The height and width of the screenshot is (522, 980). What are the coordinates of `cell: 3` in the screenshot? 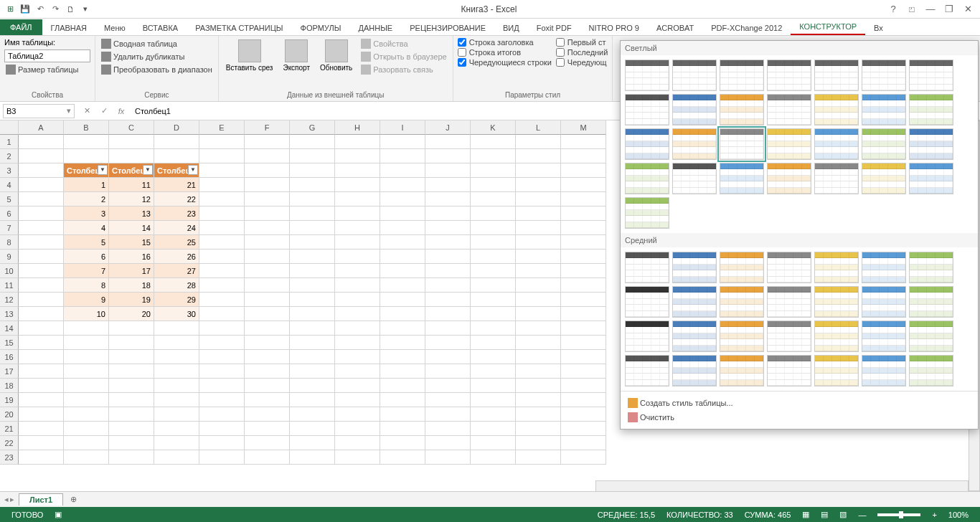 It's located at (86, 214).